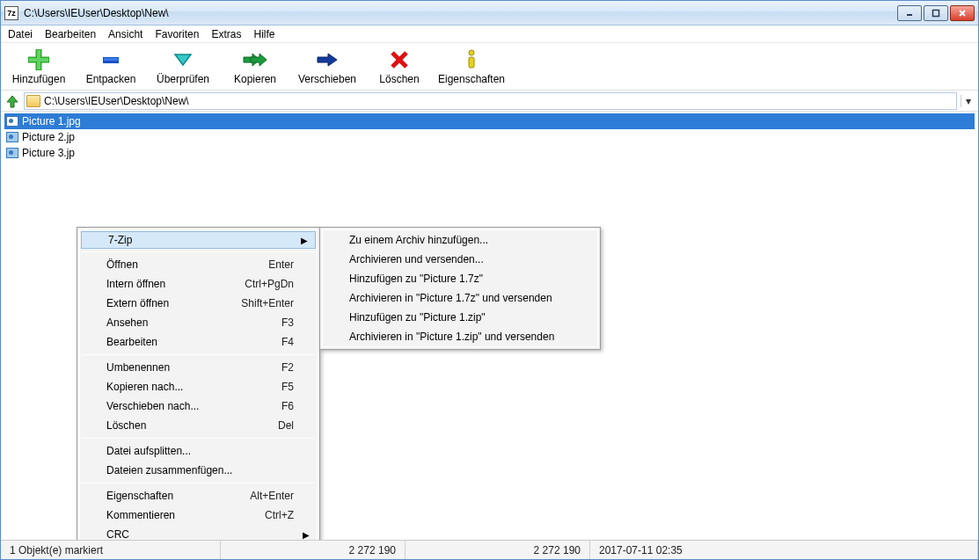 This screenshot has width=979, height=560. I want to click on status-selection: 1 Objekt(e) markiert, so click(111, 550).